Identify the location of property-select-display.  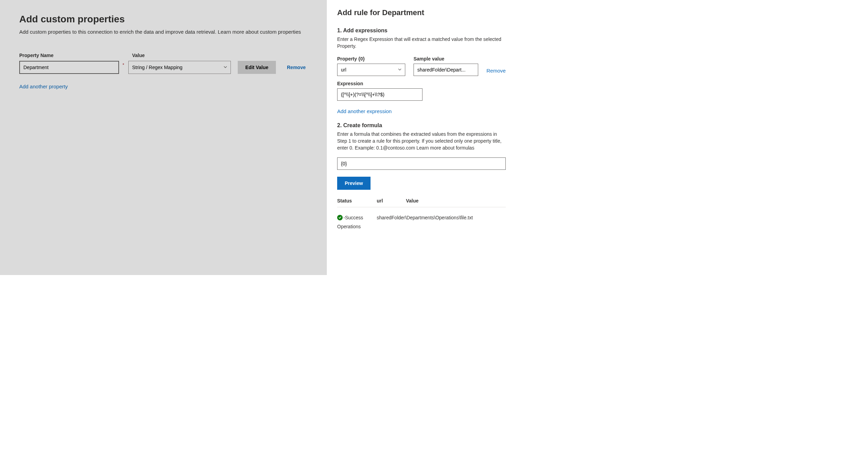
(371, 70).